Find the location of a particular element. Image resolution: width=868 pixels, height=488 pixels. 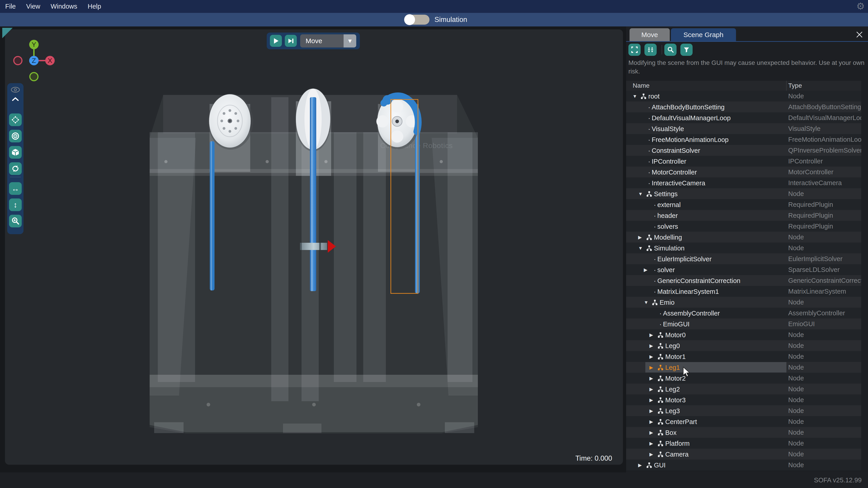

tree-row-Camera: ▶CameraNode is located at coordinates (744, 454).